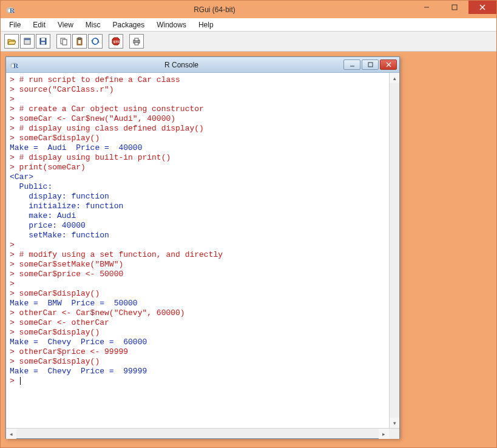 The width and height of the screenshot is (497, 448). Describe the element at coordinates (249, 25) in the screenshot. I see `menubar: File Edit View Misc Packages Windows Hel…` at that location.